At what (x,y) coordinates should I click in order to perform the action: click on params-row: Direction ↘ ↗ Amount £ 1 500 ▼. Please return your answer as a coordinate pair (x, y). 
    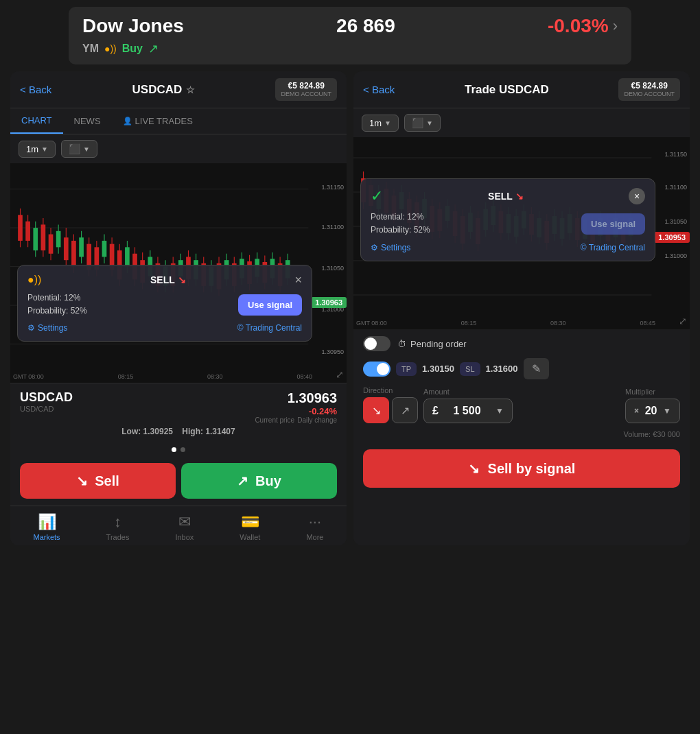
    Looking at the image, I should click on (522, 405).